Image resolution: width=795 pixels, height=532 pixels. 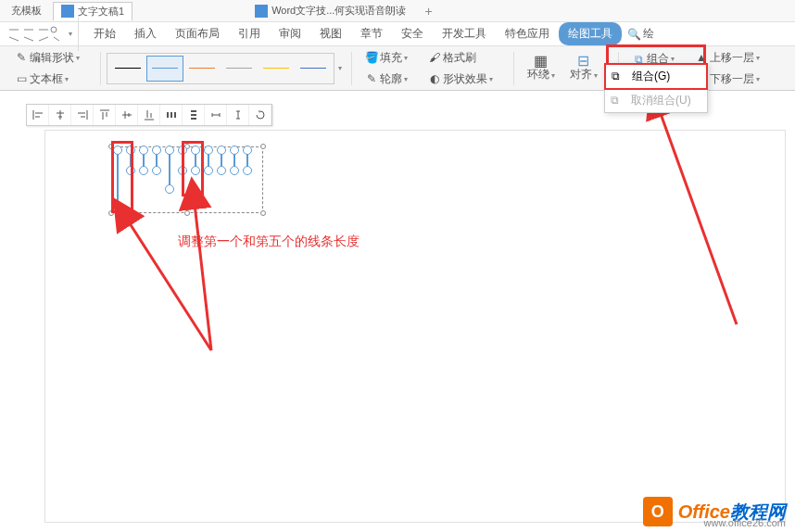 What do you see at coordinates (464, 33) in the screenshot?
I see `tab-dev-tools: 开发工具` at bounding box center [464, 33].